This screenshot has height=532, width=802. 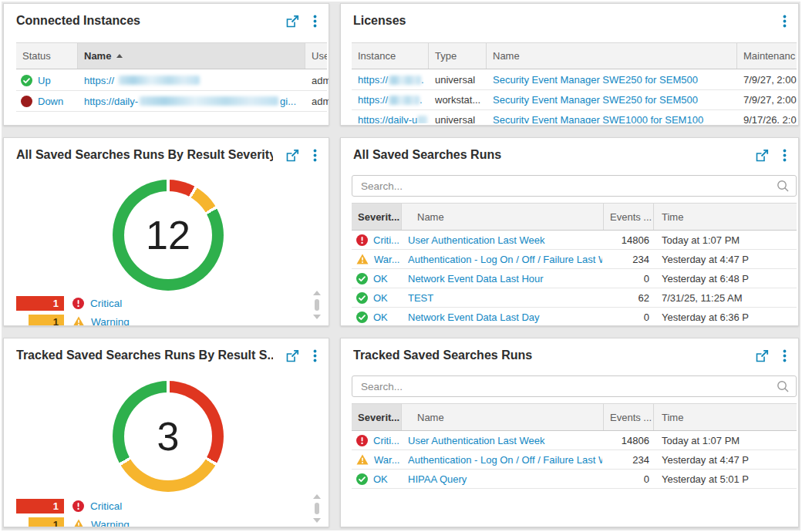 What do you see at coordinates (47, 56) in the screenshot?
I see `column-header-status: Status` at bounding box center [47, 56].